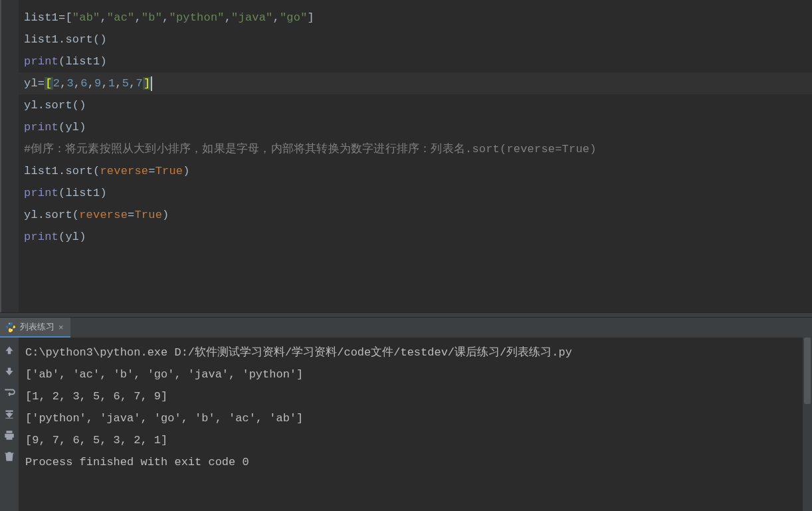 The width and height of the screenshot is (812, 511). What do you see at coordinates (415, 215) in the screenshot?
I see `code-line: yl.sort(reverse=True)` at bounding box center [415, 215].